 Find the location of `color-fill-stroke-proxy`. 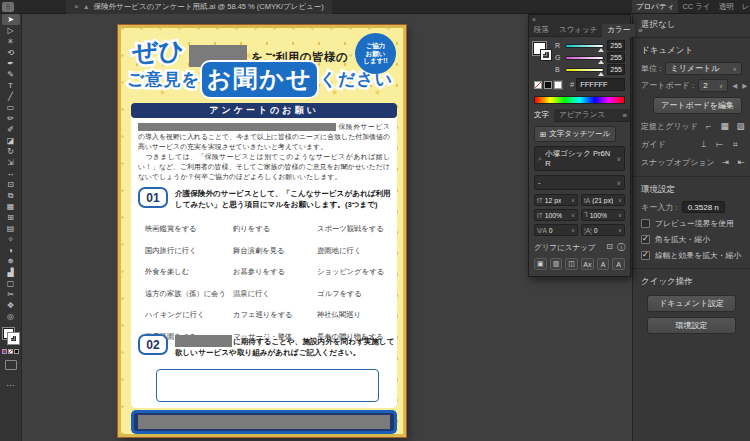

color-fill-stroke-proxy is located at coordinates (542, 52).